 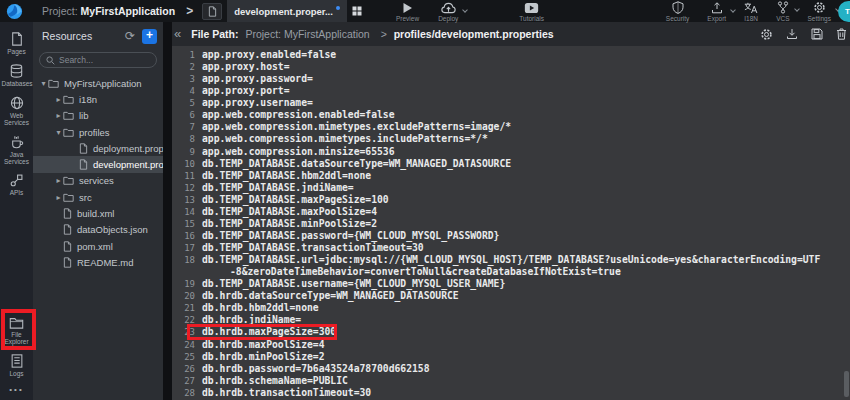 What do you see at coordinates (98, 132) in the screenshot?
I see `tree-item-profiles: ▾profiles` at bounding box center [98, 132].